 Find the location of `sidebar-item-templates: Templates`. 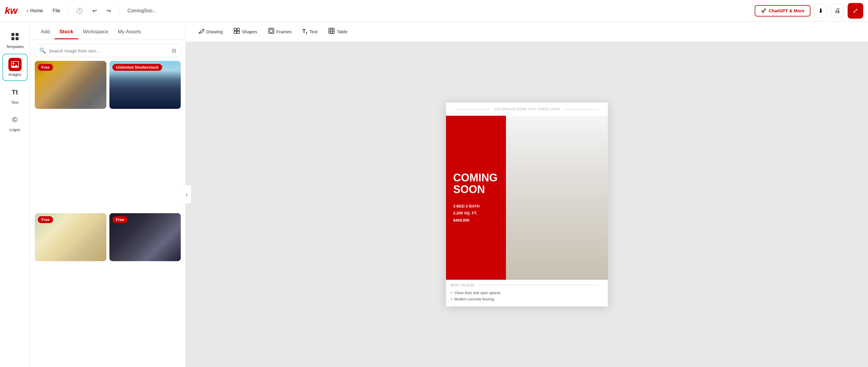

sidebar-item-templates: Templates is located at coordinates (15, 39).